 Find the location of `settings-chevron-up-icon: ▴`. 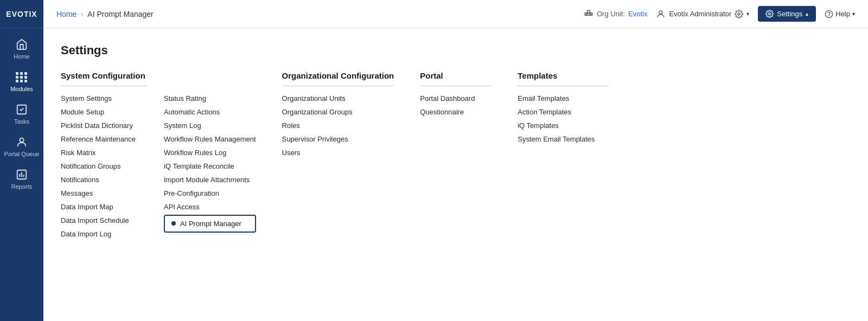

settings-chevron-up-icon: ▴ is located at coordinates (807, 14).